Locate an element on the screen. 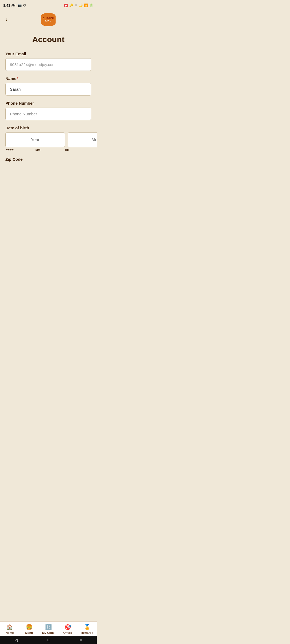 This screenshot has width=290, height=644. email-field is located at coordinates (48, 64).